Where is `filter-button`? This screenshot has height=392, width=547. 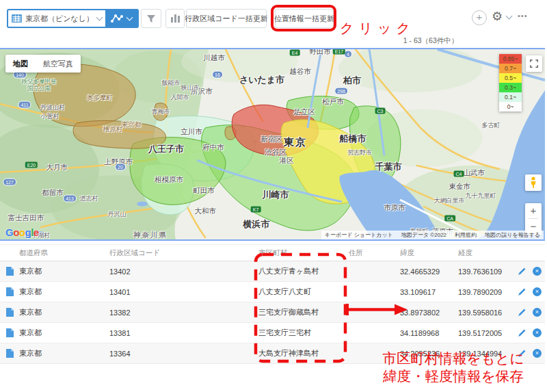
filter-button is located at coordinates (151, 18).